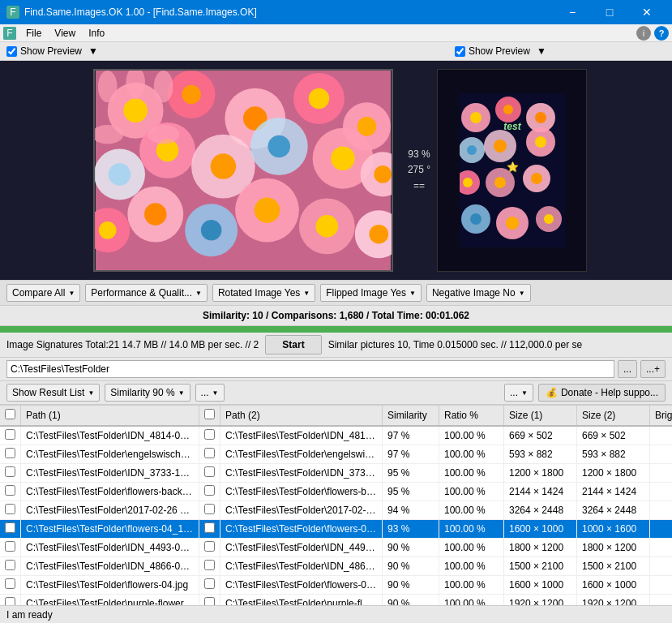 Image resolution: width=672 pixels, height=623 pixels. What do you see at coordinates (627, 369) in the screenshot?
I see `path-browse-button: ...` at bounding box center [627, 369].